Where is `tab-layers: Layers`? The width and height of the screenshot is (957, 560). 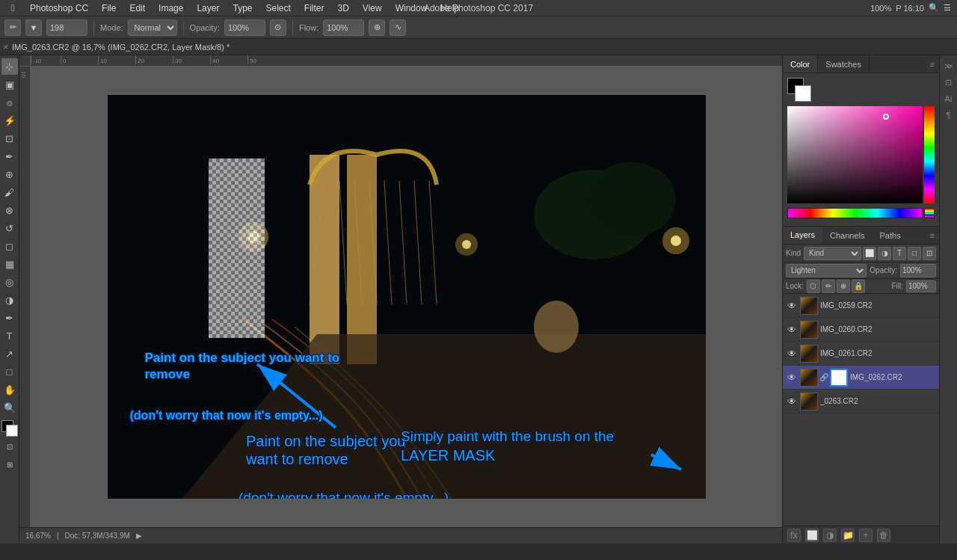 tab-layers: Layers is located at coordinates (803, 235).